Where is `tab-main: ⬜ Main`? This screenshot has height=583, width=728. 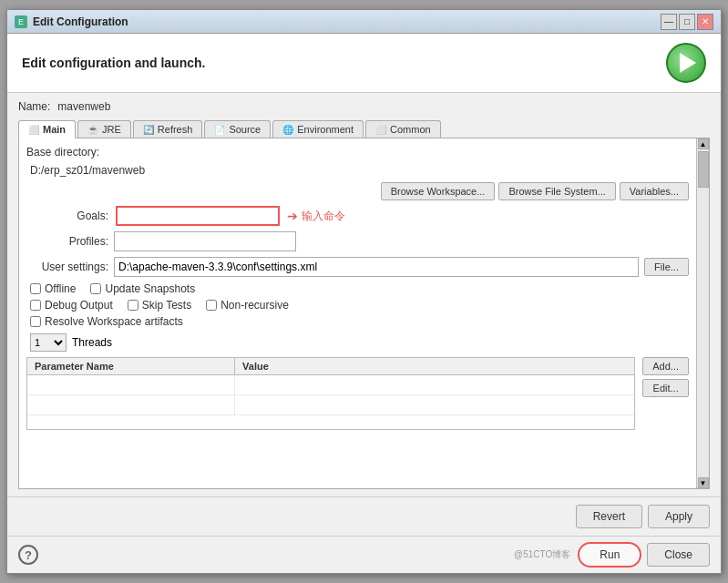 tab-main: ⬜ Main is located at coordinates (47, 129).